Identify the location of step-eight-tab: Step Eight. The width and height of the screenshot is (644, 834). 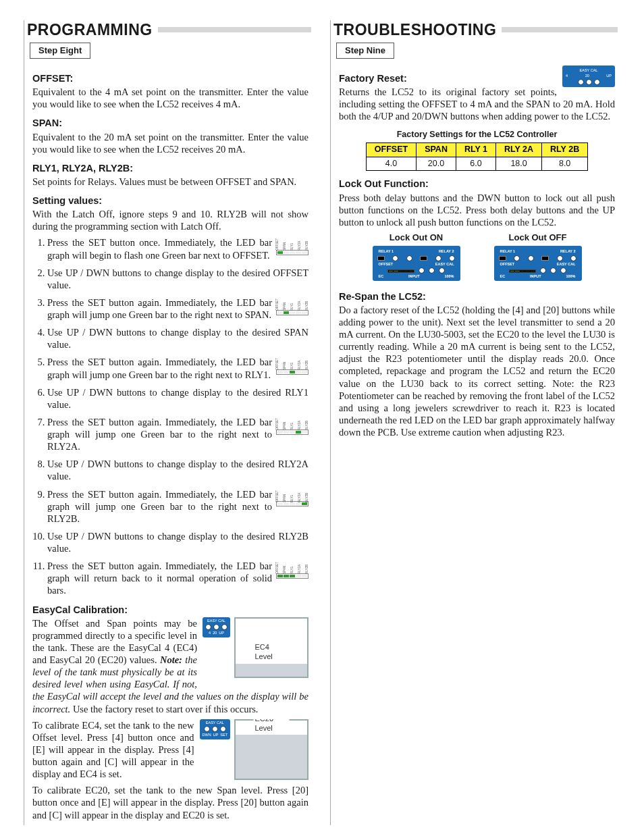
(60, 51).